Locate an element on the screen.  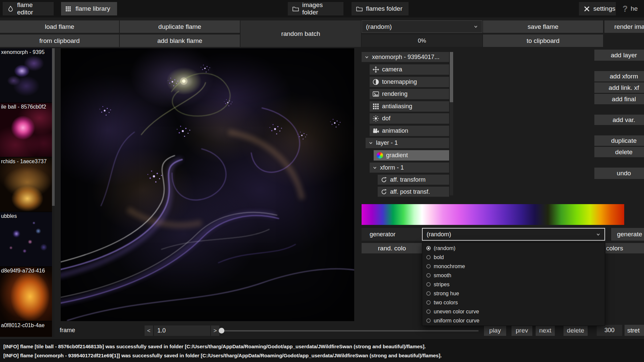
delete-frame-button: delete is located at coordinates (576, 330).